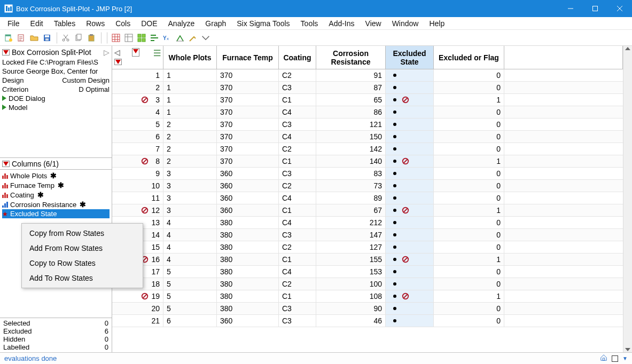  Describe the element at coordinates (351, 124) in the screenshot. I see `cell-corrosion: 121` at that location.